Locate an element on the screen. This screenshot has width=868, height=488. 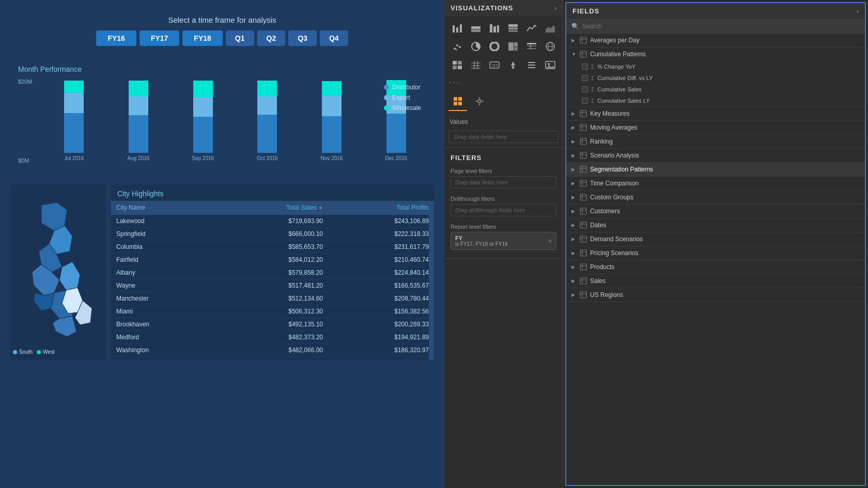
bar-export is located at coordinates (74, 103).